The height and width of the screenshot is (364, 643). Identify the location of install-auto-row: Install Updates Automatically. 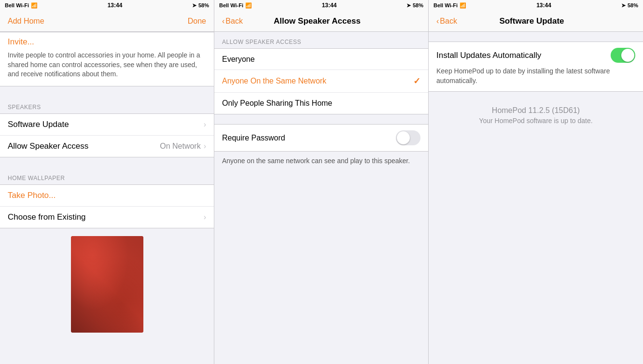
(536, 55).